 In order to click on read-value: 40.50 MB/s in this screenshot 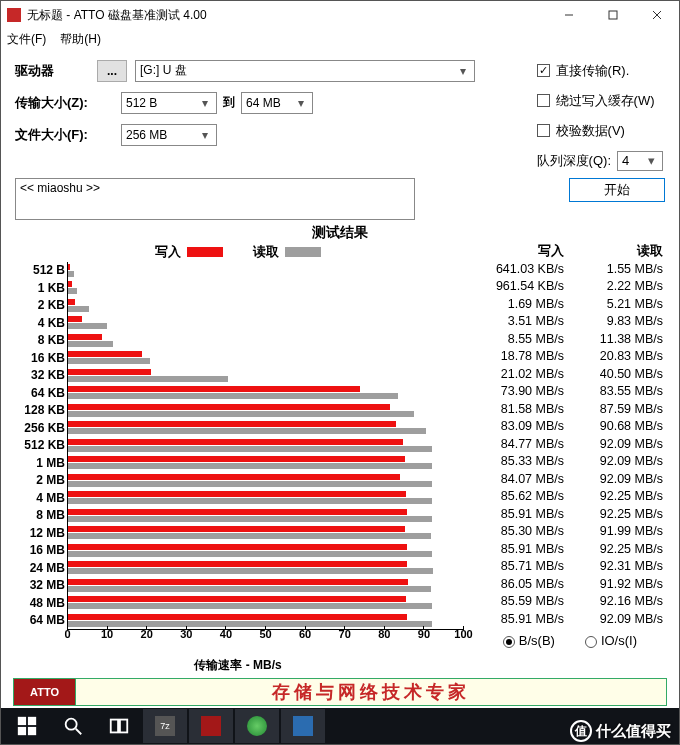, I will do `click(618, 376)`.